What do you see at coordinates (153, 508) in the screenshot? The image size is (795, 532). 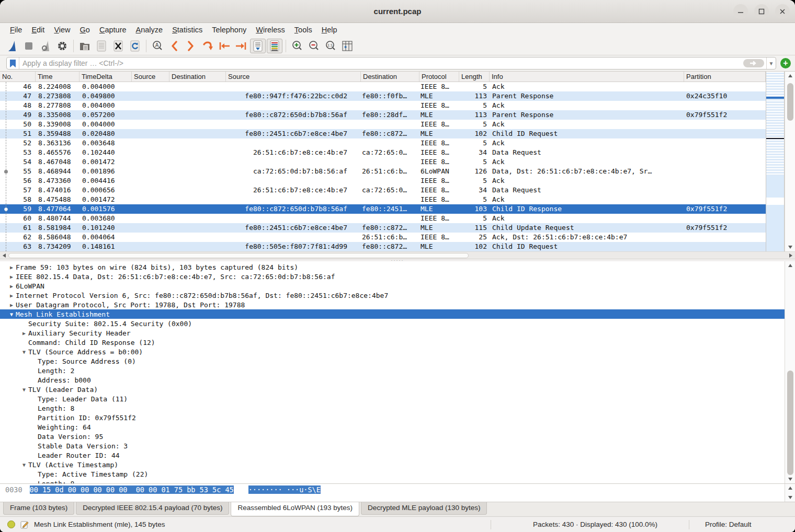 I see `bytes-tab-decrypted-ieee-802-15-4-payload-70-bytes-: Decrypted IEEE 802.15.4 payload (70 byte…` at bounding box center [153, 508].